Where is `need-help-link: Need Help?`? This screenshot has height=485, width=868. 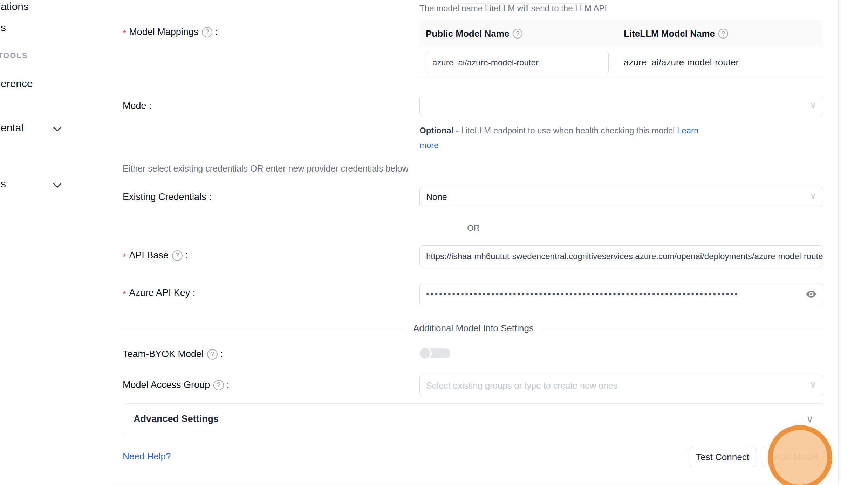 need-help-link: Need Help? is located at coordinates (146, 457).